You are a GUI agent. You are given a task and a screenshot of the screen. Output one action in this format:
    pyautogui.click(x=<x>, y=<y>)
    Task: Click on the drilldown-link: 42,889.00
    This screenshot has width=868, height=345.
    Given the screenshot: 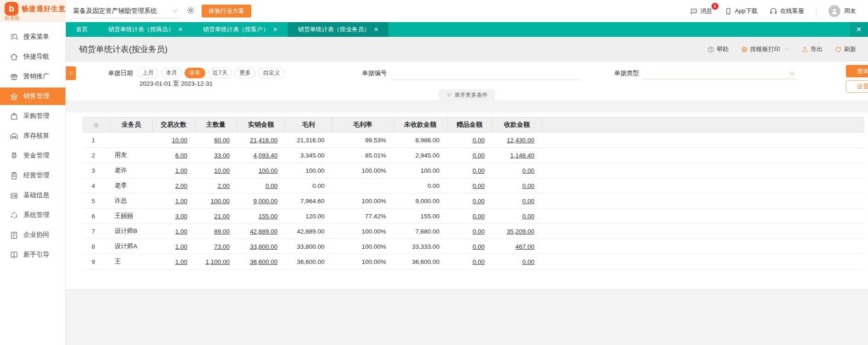 What is the action you would take?
    pyautogui.click(x=264, y=231)
    